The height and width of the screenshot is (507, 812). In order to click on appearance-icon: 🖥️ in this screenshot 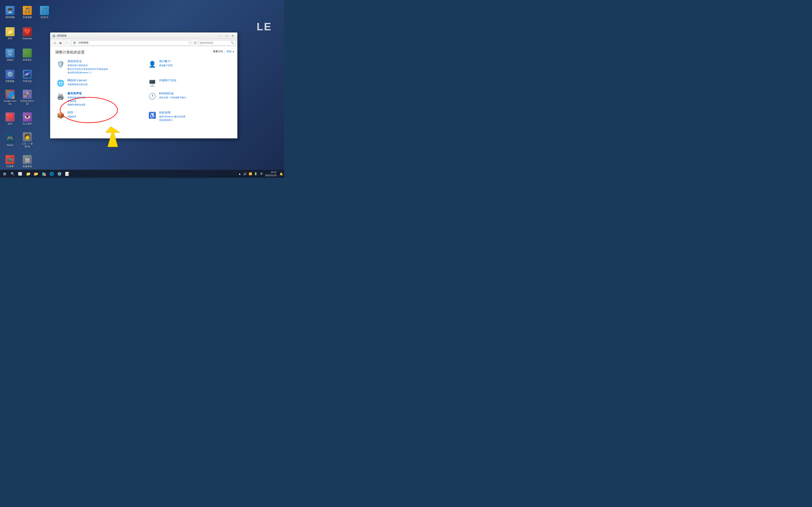, I will do `click(152, 83)`.